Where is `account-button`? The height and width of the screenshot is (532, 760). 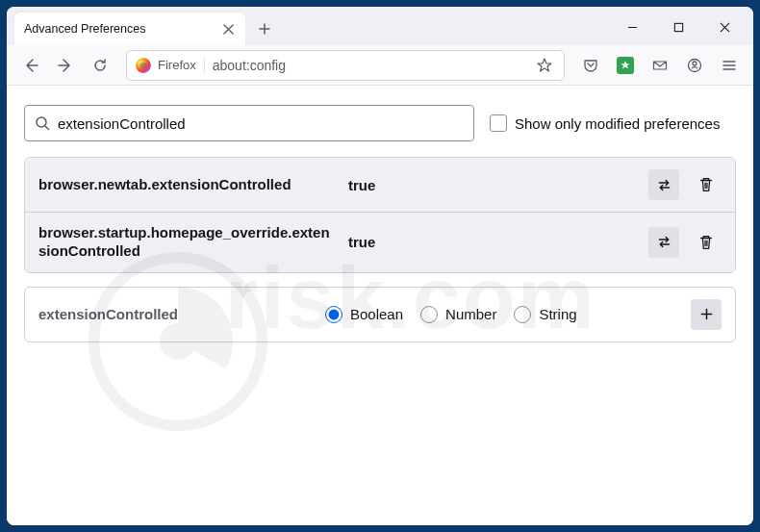 account-button is located at coordinates (695, 65).